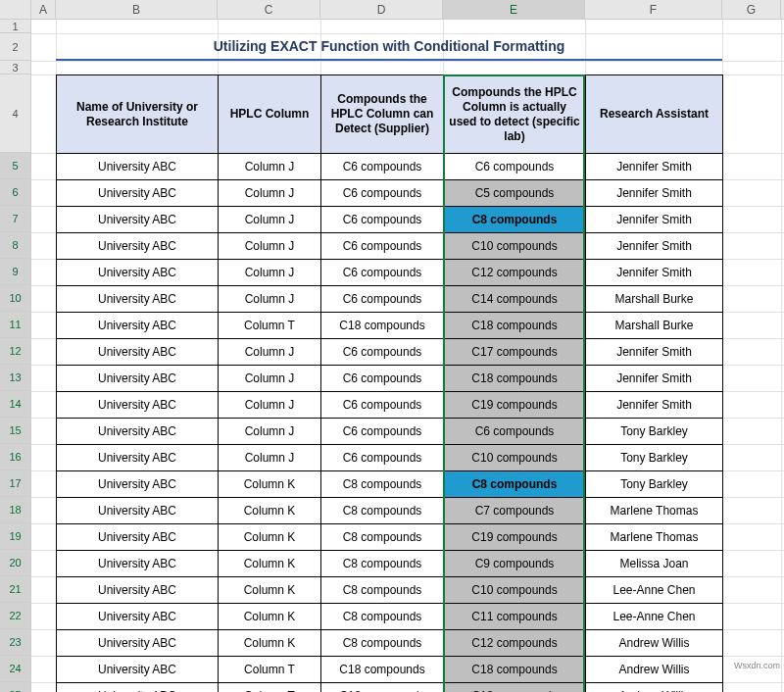 Image resolution: width=784 pixels, height=692 pixels. I want to click on row-header-21: 21, so click(16, 590).